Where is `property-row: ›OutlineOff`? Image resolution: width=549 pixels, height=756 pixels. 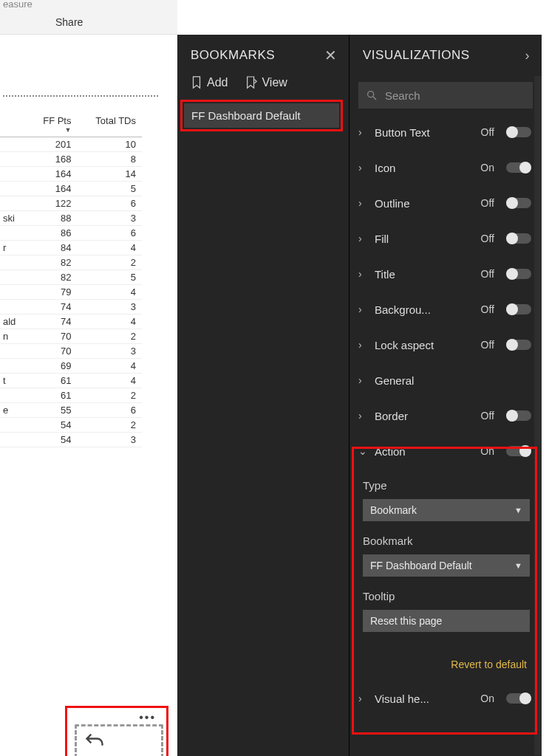 property-row: ›OutlineOff is located at coordinates (446, 203).